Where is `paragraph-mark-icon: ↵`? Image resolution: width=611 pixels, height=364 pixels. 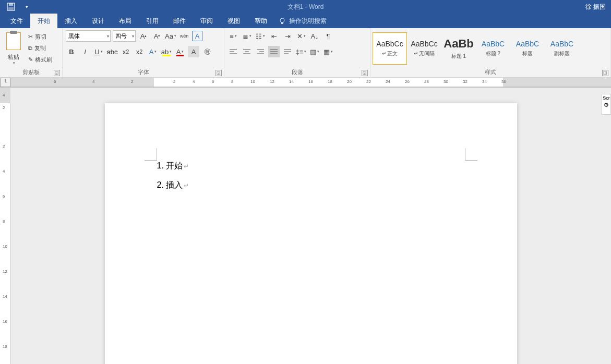
paragraph-mark-icon: ↵ is located at coordinates (186, 186).